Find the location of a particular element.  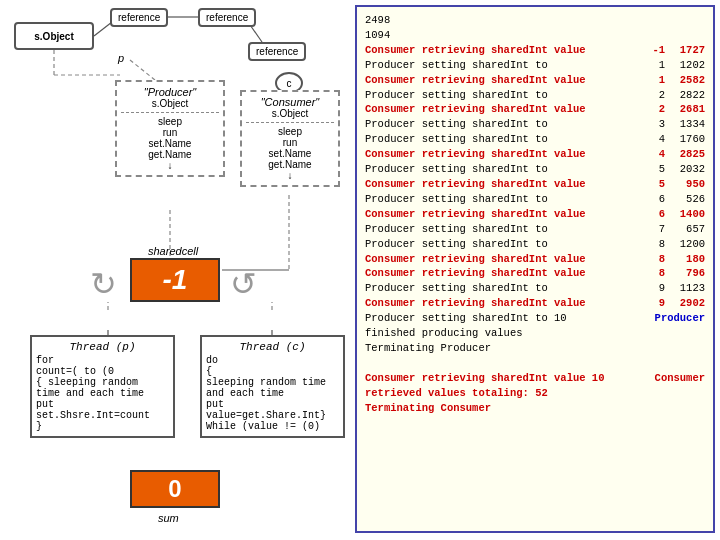

log-num2: 2902 is located at coordinates (687, 304).